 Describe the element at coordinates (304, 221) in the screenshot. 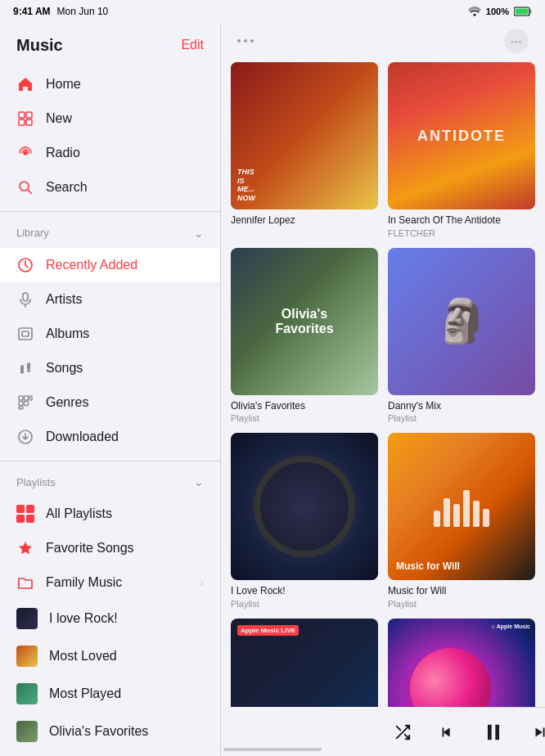

I see `album-title-jennifer-lopez: Jennifer Lopez` at that location.